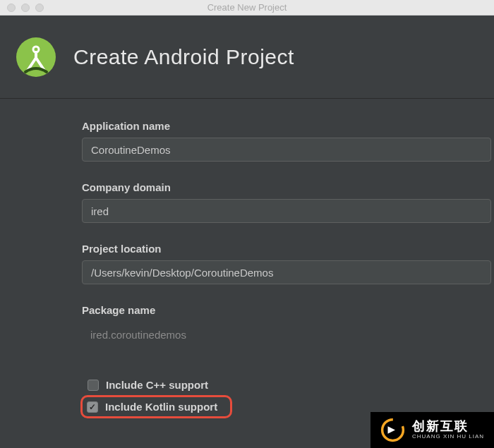 The image size is (494, 448). Describe the element at coordinates (289, 385) in the screenshot. I see `include-cpp-option: Include C++ support` at that location.